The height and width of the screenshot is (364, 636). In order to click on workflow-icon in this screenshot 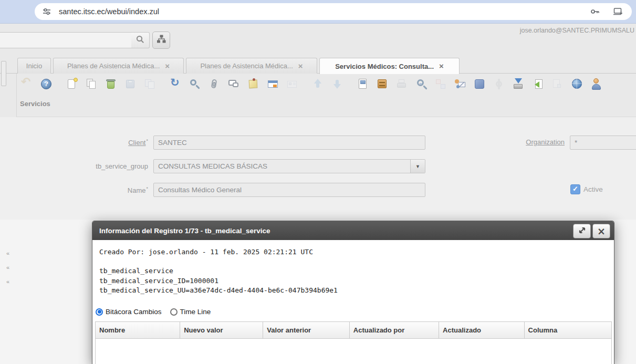, I will do `click(441, 84)`.